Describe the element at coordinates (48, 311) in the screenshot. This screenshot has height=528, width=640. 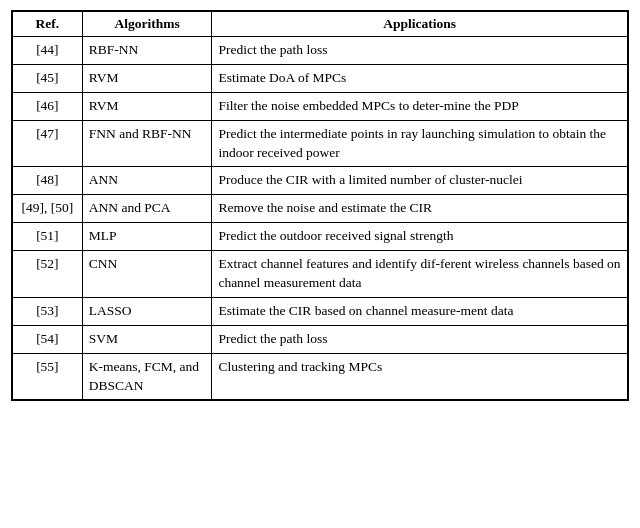
I see `cell-ref: [53]` at that location.